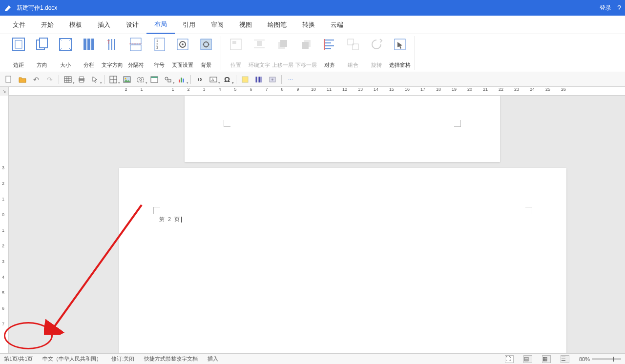  Describe the element at coordinates (161, 24) in the screenshot. I see `tab-5: 布局` at that location.